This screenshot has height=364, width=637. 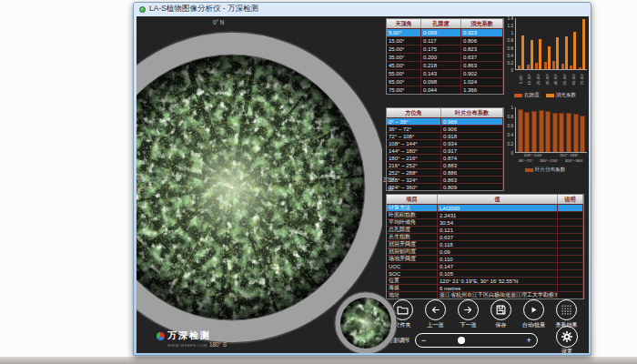 What do you see at coordinates (404, 24) in the screenshot?
I see `column-header: 天顶角` at bounding box center [404, 24].